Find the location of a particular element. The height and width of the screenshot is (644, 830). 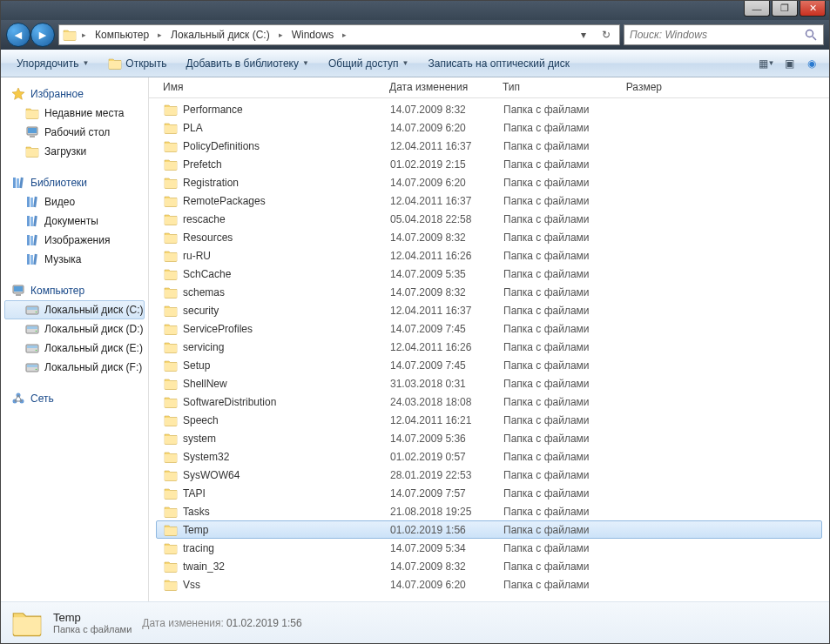

sidebar-network-header: Сеть is located at coordinates (75, 399).